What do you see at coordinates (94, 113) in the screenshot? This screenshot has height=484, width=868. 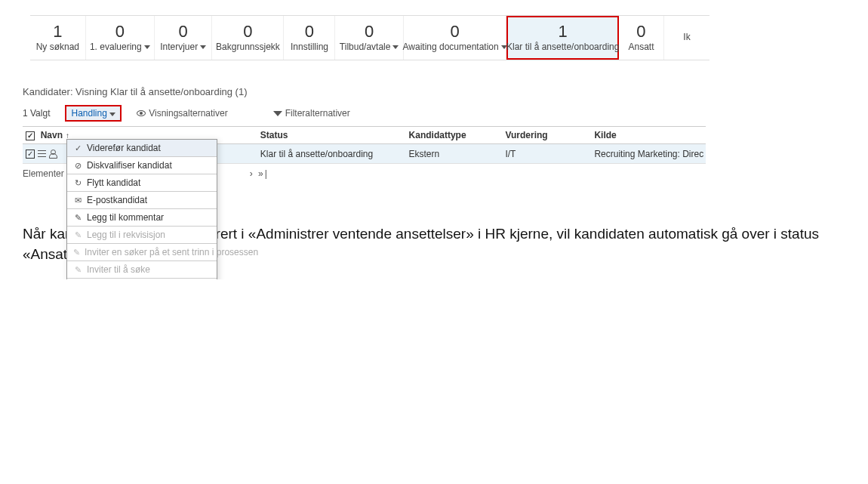 I see `action-button: Handling` at bounding box center [94, 113].